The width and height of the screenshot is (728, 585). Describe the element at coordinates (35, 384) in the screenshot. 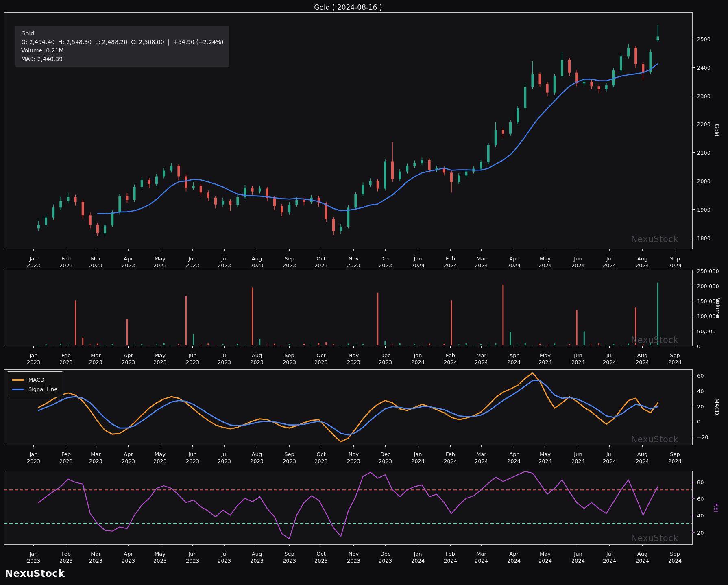

I see `macd-legend: MACD Signal Line` at that location.